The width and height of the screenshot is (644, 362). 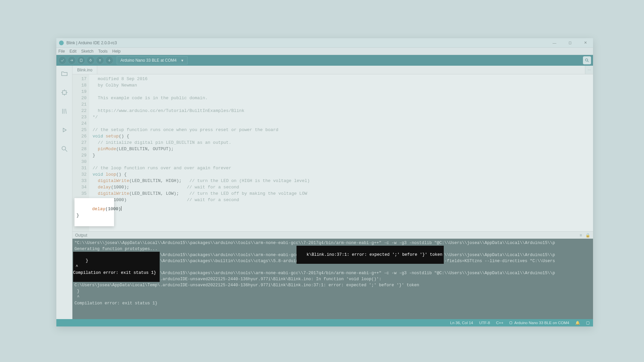 What do you see at coordinates (81, 60) in the screenshot?
I see `new-sketch-button` at bounding box center [81, 60].